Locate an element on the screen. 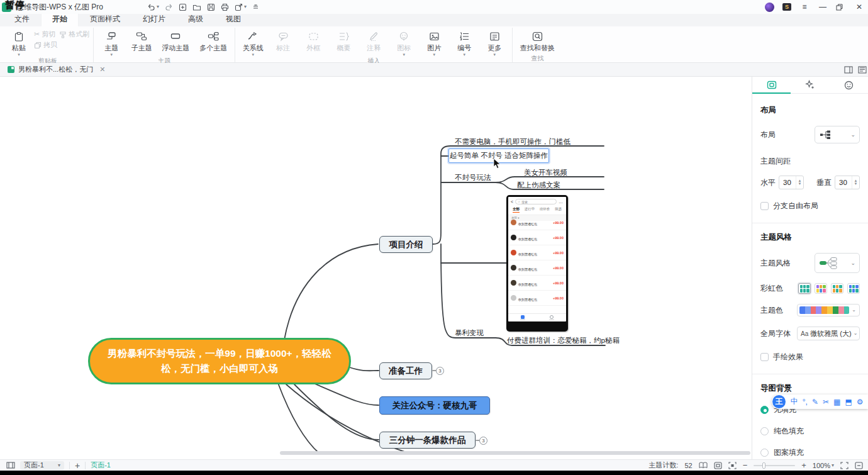  customize-toolbar-button is located at coordinates (255, 8).